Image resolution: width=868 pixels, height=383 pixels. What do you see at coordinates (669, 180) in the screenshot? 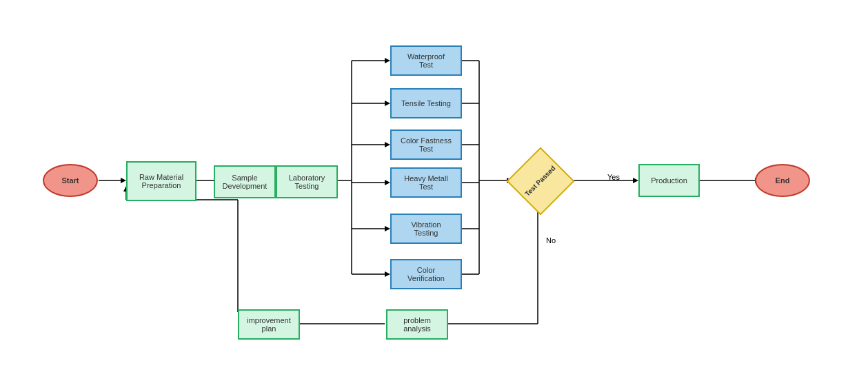
I see `production-node: Production` at bounding box center [669, 180].